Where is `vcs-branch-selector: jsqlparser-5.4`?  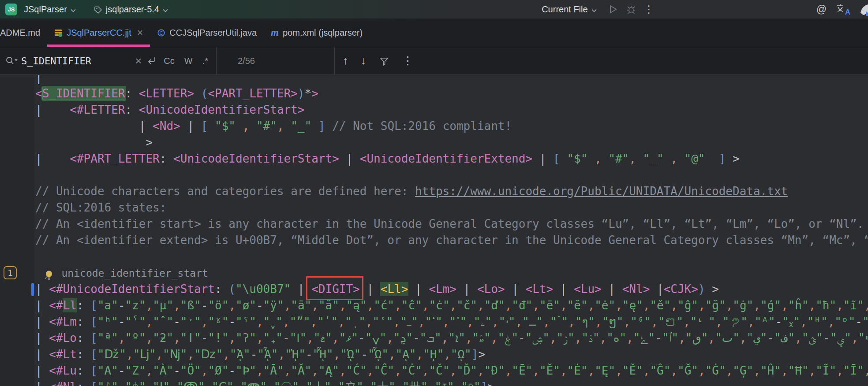 vcs-branch-selector: jsqlparser-5.4 is located at coordinates (131, 9).